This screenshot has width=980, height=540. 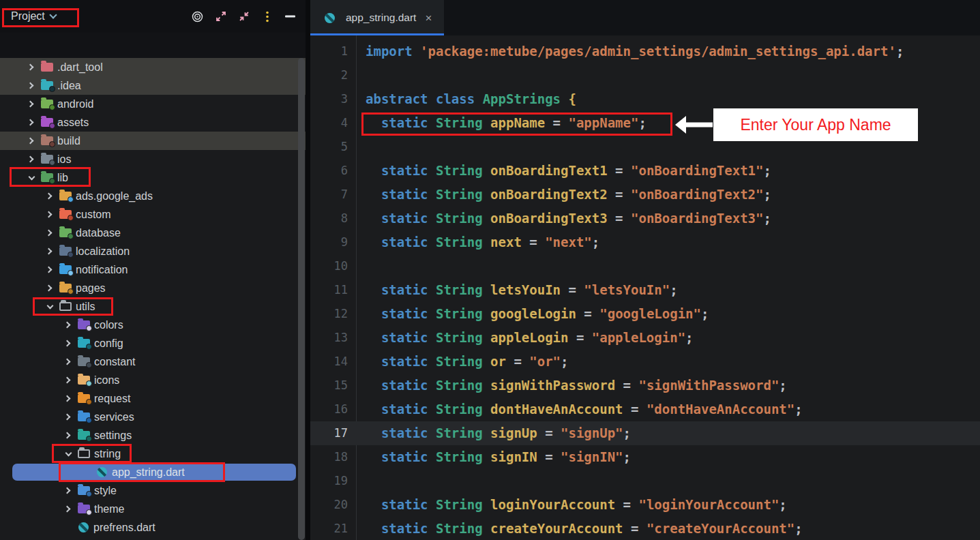 What do you see at coordinates (153, 177) in the screenshot?
I see `tree-item-lib: lib` at bounding box center [153, 177].